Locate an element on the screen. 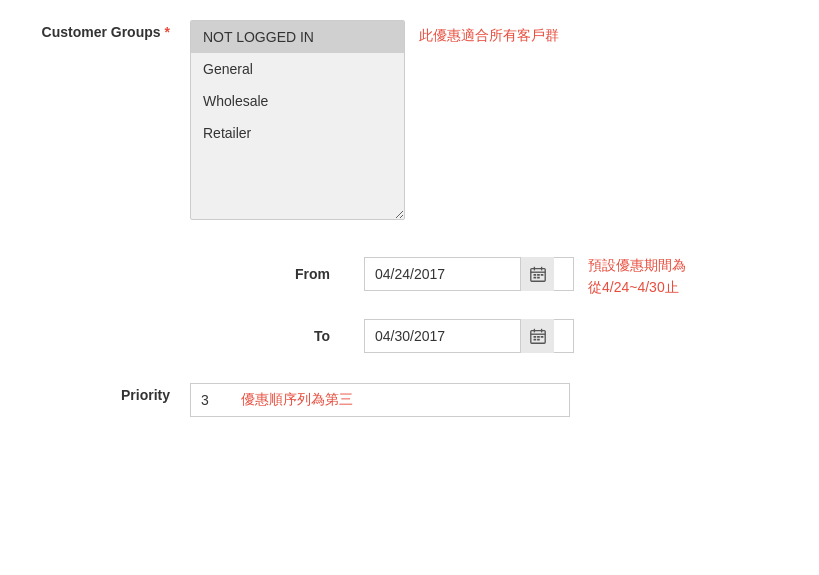  from-row: From 預設優惠期間為 從 is located at coordinates (438, 274).